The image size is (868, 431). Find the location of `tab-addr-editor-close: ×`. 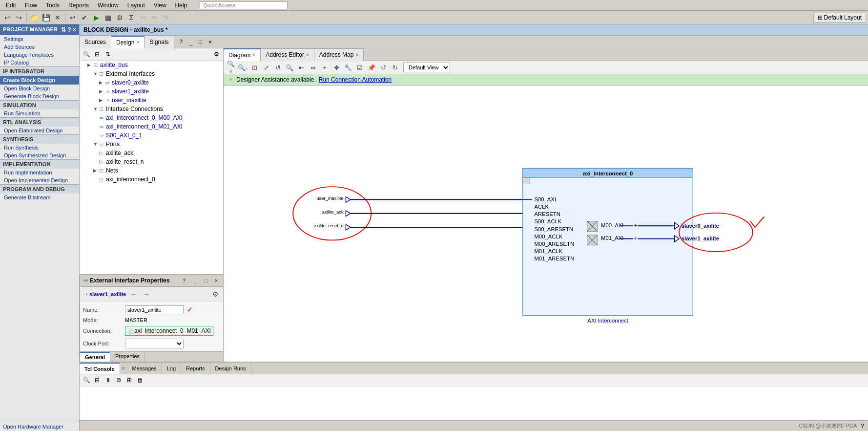

tab-addr-editor-close: × is located at coordinates (308, 55).